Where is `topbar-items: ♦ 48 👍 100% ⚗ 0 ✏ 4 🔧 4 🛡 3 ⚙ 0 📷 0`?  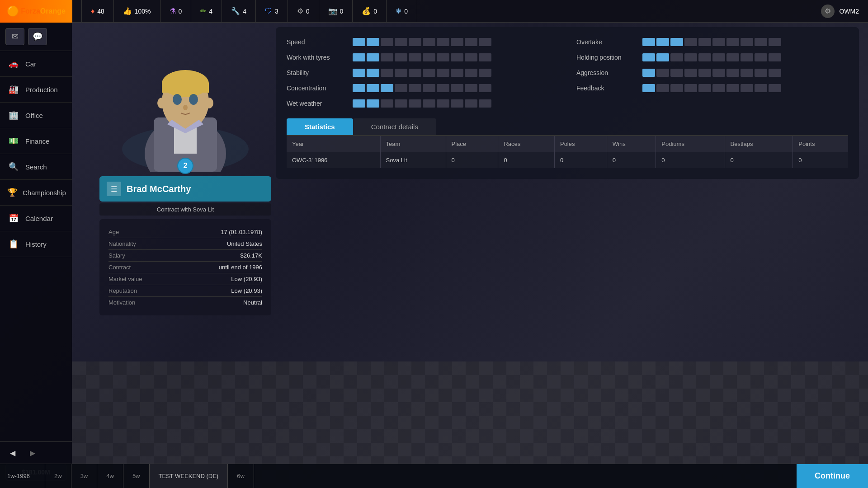 topbar-items: ♦ 48 👍 100% ⚗ 0 ✏ 4 🔧 4 🛡 3 ⚙ 0 📷 0 is located at coordinates (447, 11).